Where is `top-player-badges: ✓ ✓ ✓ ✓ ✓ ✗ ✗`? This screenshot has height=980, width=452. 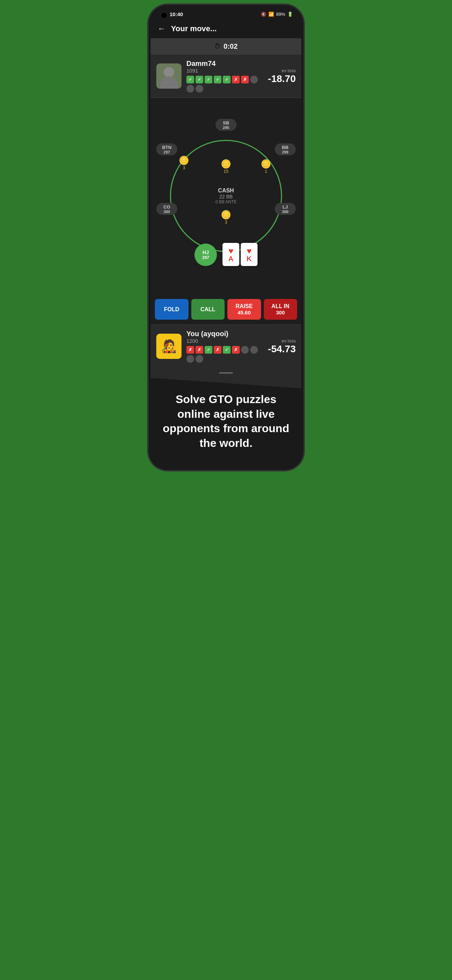
top-player-badges: ✓ ✓ ✓ ✓ ✓ ✗ ✗ is located at coordinates (225, 84).